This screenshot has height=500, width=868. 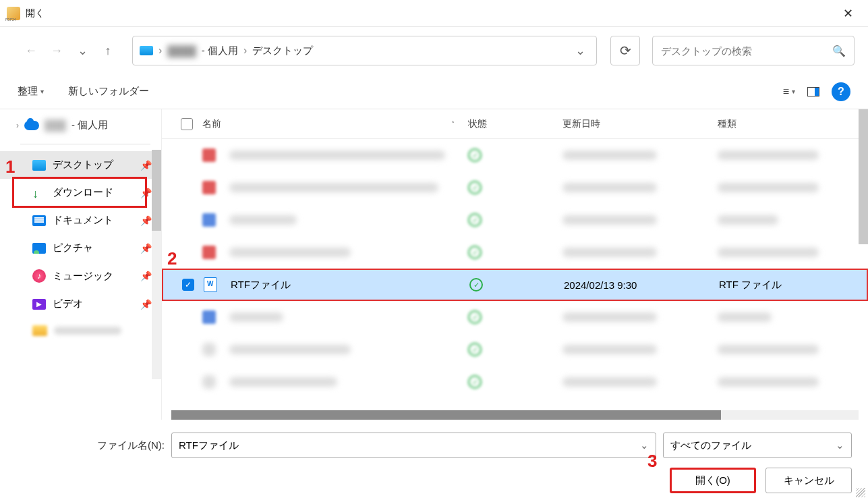 What do you see at coordinates (31, 51) in the screenshot?
I see `back-button: ←` at bounding box center [31, 51].